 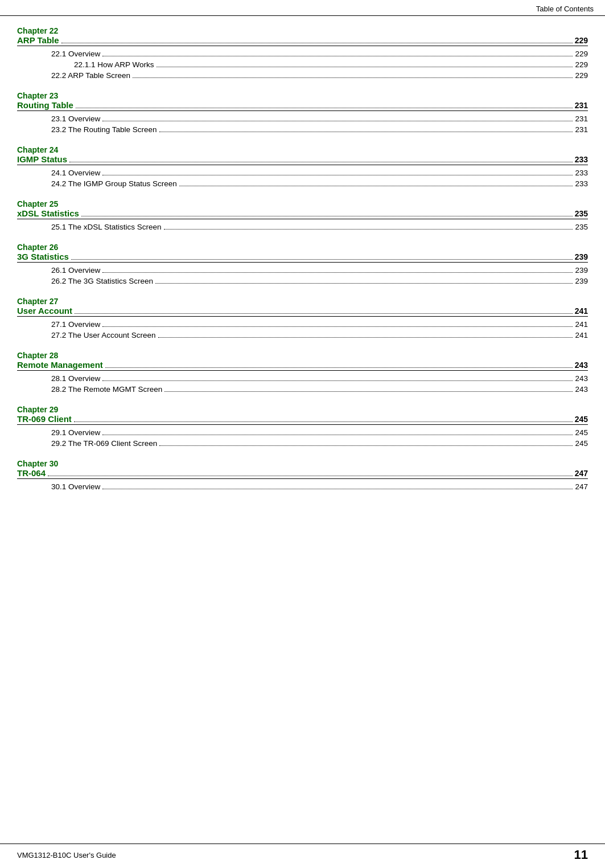 I want to click on chapter-title-ch22: ARP Table, so click(x=38, y=40).